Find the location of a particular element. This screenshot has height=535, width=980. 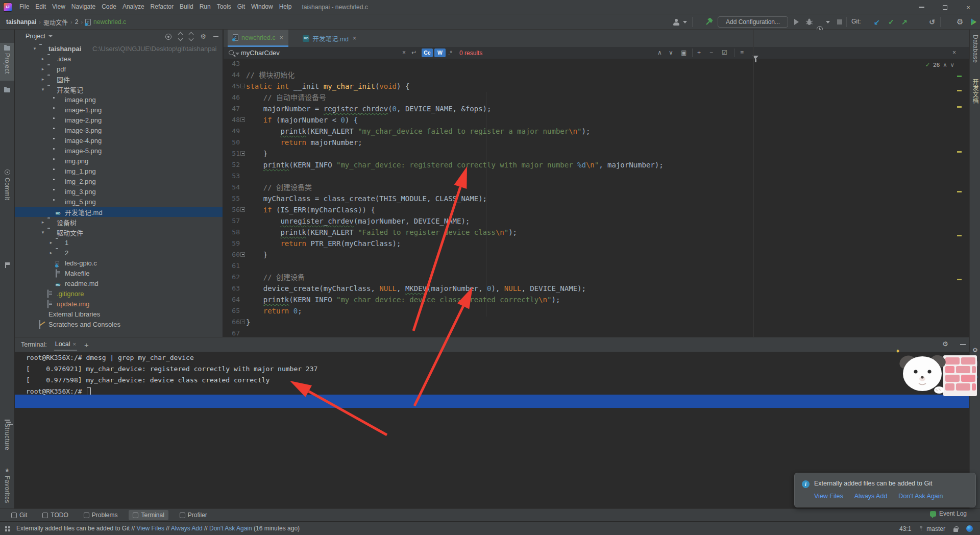

tree-item-image-3.png: image-3.png is located at coordinates (118, 130).